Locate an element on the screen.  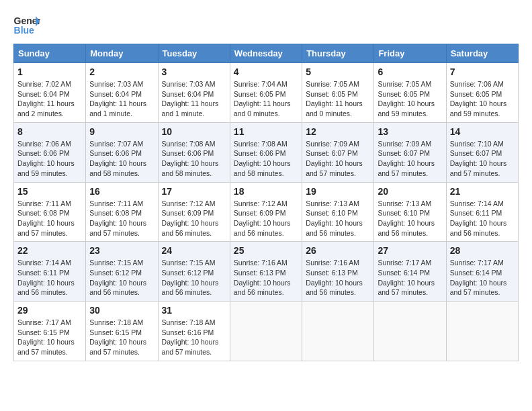
day-number: 12 is located at coordinates (338, 132).